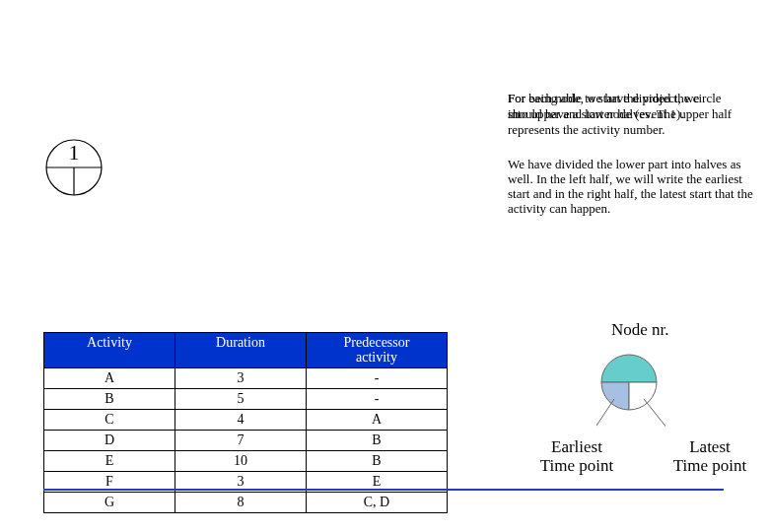  I want to click on table-row: G 8 C, D, so click(246, 502).